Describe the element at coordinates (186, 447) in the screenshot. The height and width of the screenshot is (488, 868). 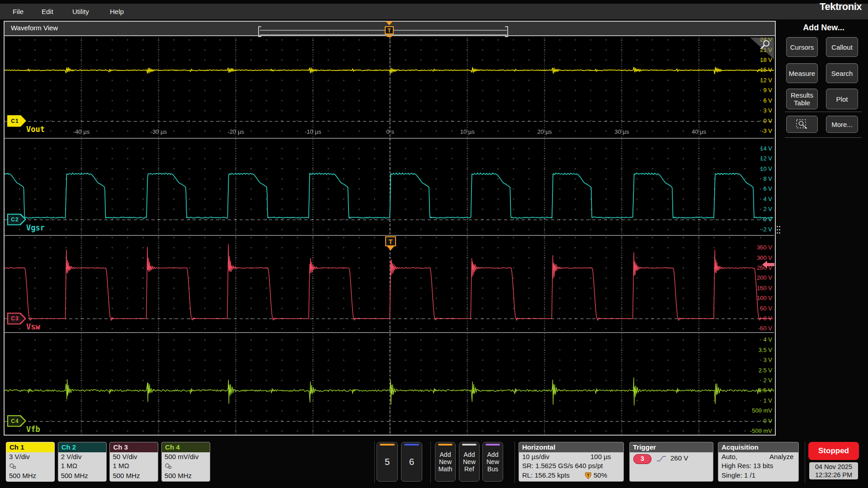
I see `channel-card-label: Ch 4` at that location.